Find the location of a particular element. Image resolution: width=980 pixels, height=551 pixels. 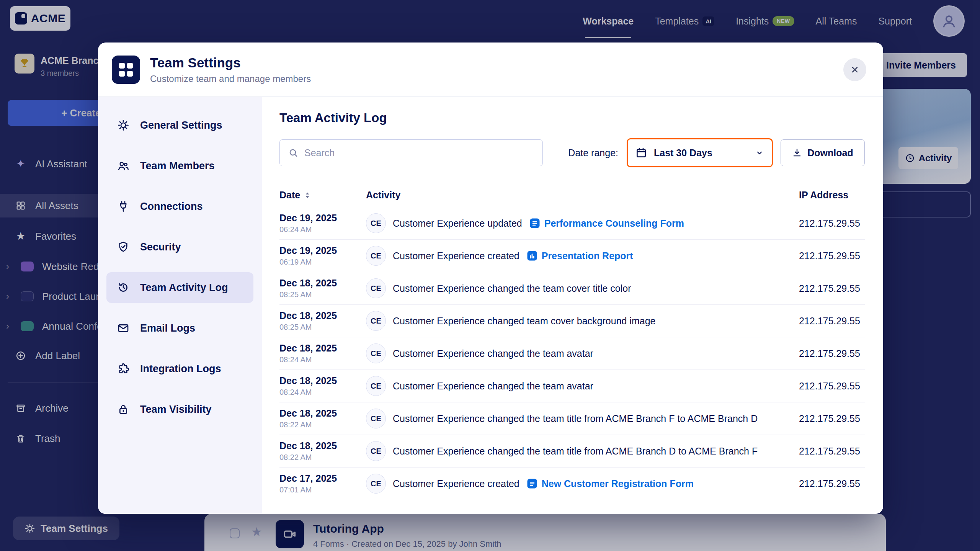

activity-link: Presentation Report is located at coordinates (580, 256).